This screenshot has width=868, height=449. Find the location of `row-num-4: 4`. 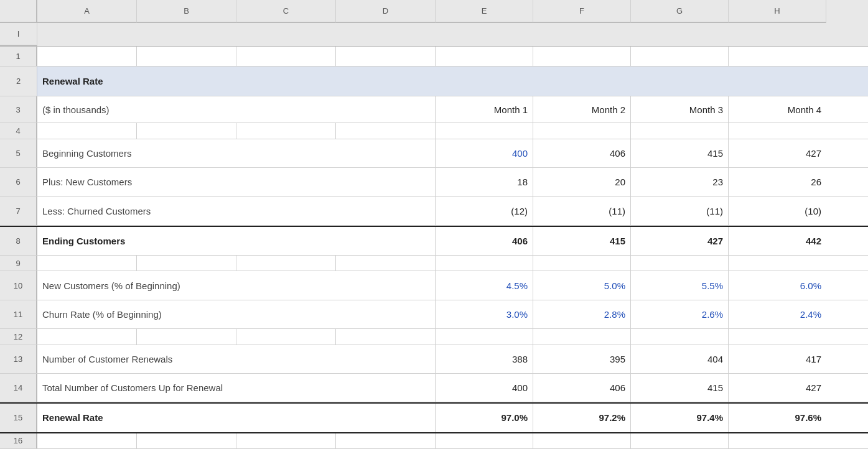

row-num-4: 4 is located at coordinates (19, 131).